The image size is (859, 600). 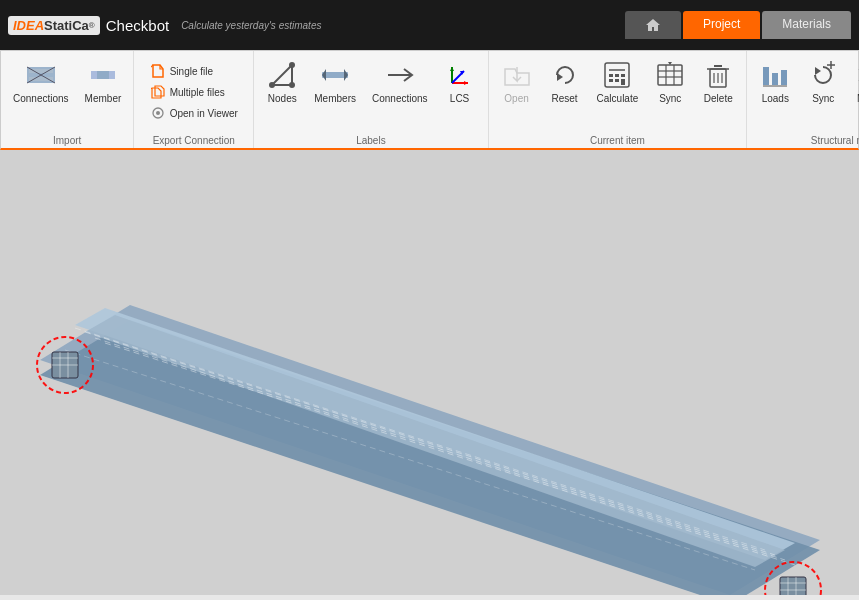 I want to click on nodes-button: Nodes, so click(x=282, y=82).